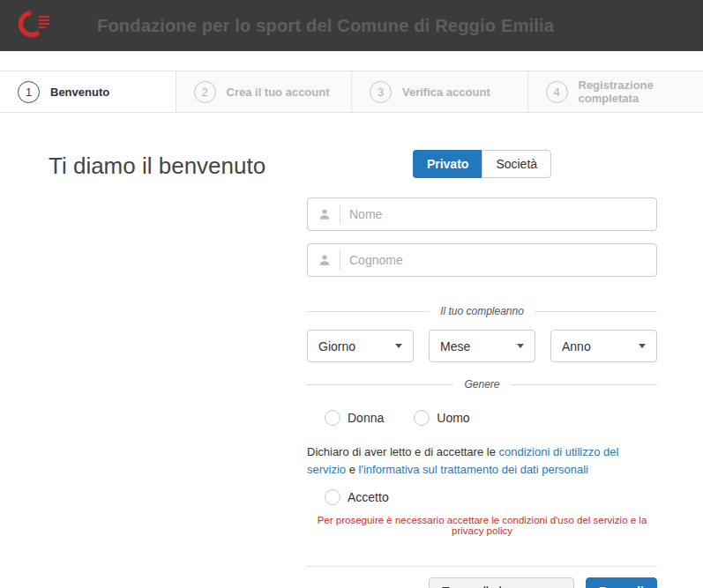 This screenshot has width=703, height=588. I want to click on birthday-divider: Il tuo compleanno, so click(482, 311).